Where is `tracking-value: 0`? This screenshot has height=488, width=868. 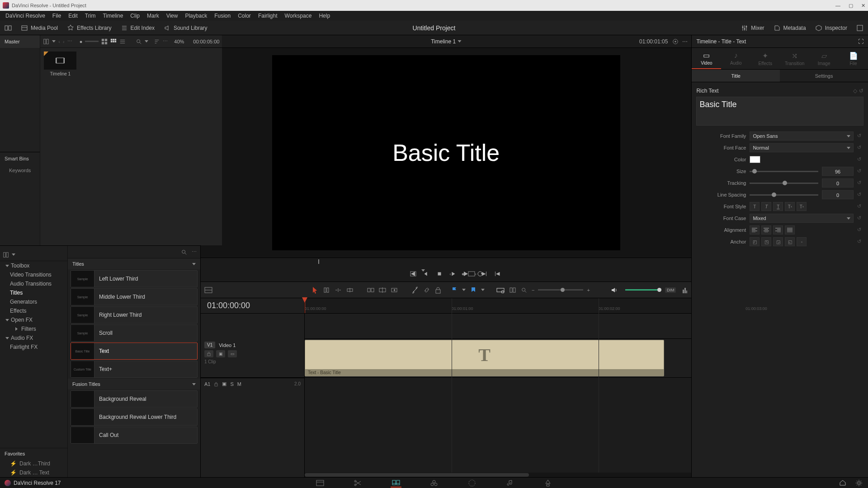
tracking-value: 0 is located at coordinates (838, 183).